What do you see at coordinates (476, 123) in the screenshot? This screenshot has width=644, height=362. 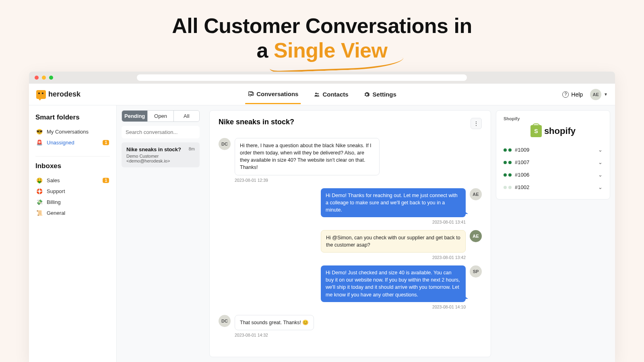 I see `conversation-menu-button: ⋮` at bounding box center [476, 123].